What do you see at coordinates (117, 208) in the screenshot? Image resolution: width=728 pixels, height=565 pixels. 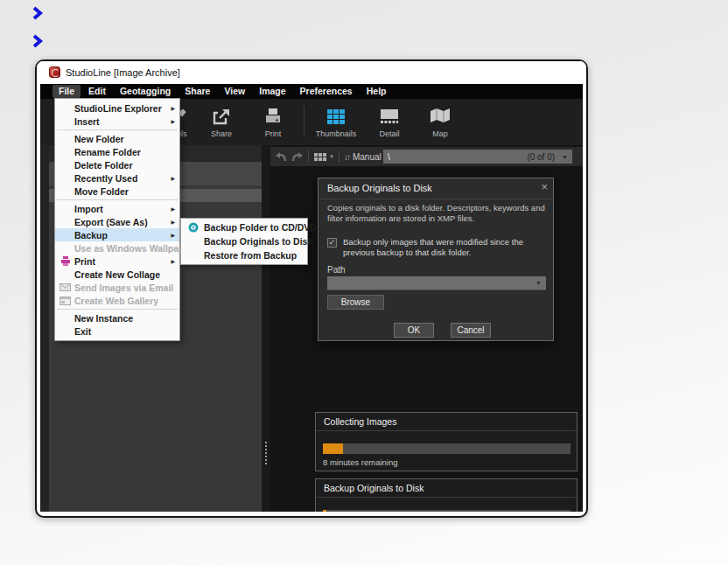 I see `menu-item-import: Import ▶` at bounding box center [117, 208].